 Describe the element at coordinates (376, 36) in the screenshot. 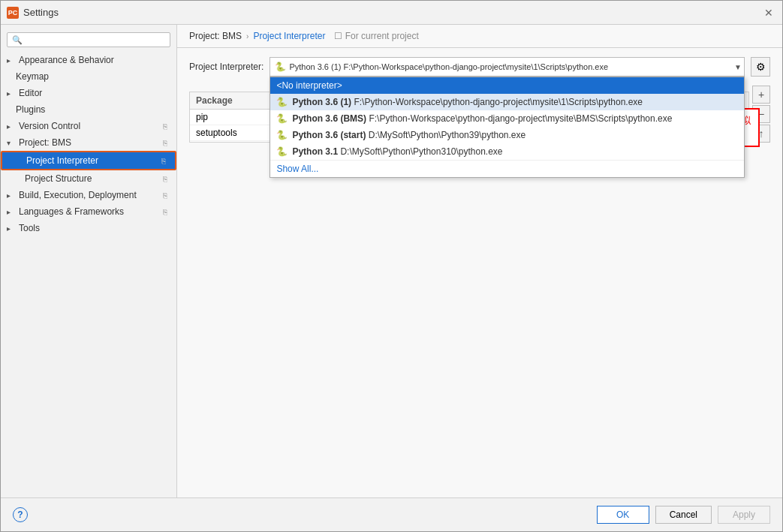

I see `breadcrumb-sub: ☐ For current project` at that location.